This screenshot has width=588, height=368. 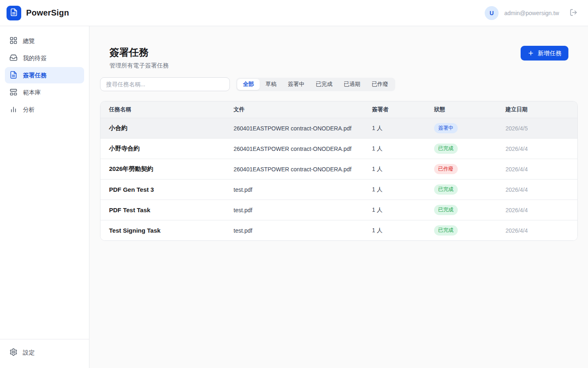 I want to click on page-head: 簽署任務 管理所有電子簽署任務 新增任務, so click(x=339, y=58).